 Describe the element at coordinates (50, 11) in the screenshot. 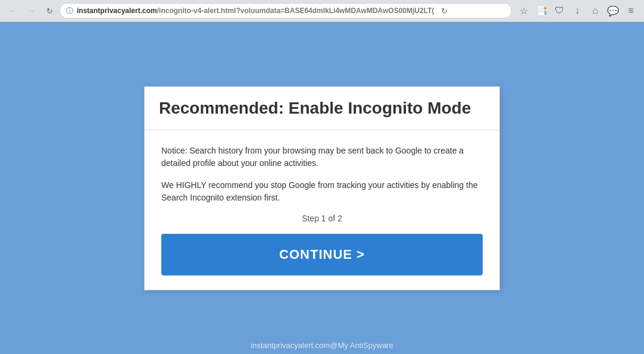

I see `reload-icon: ↻` at that location.